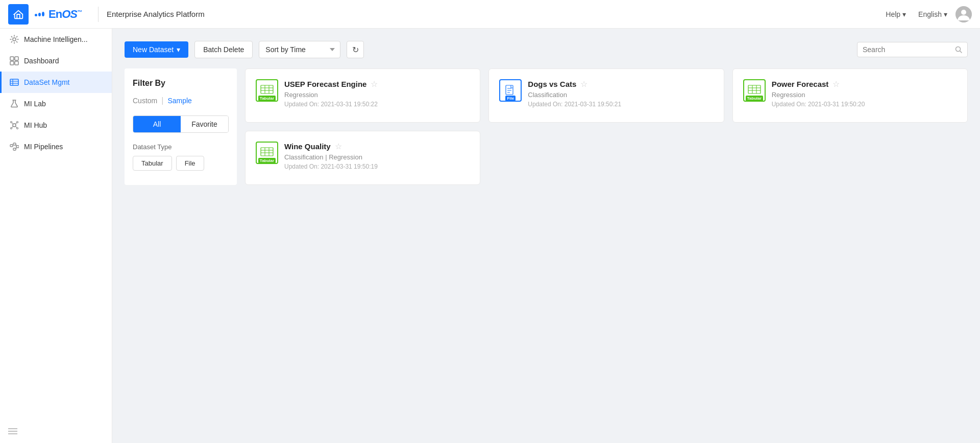 The image size is (980, 443). Describe the element at coordinates (904, 14) in the screenshot. I see `help-chevron-icon: ▾` at that location.